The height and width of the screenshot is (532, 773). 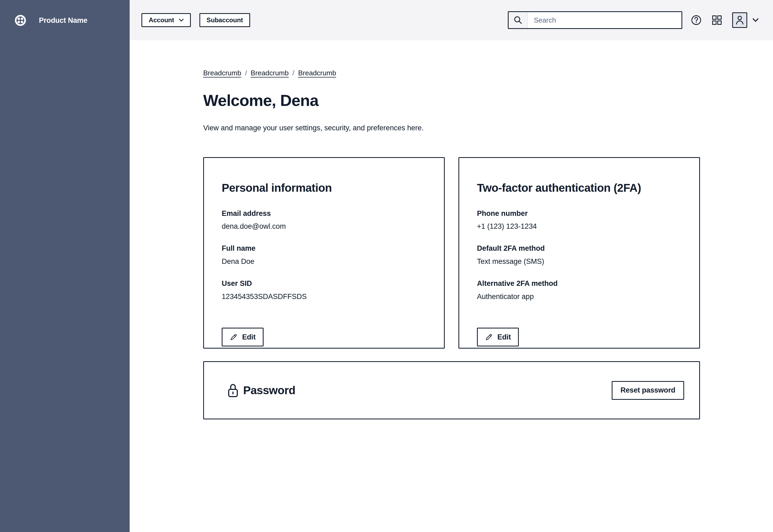 I want to click on product-name: Product Name, so click(x=63, y=21).